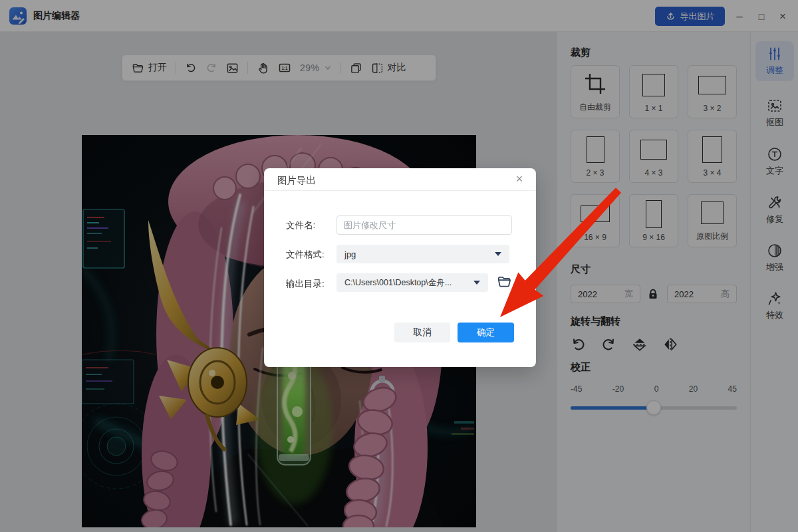 This screenshot has height=532, width=798. I want to click on output-dir-value: C:\Users\001\Desktop\金舟..., so click(398, 283).